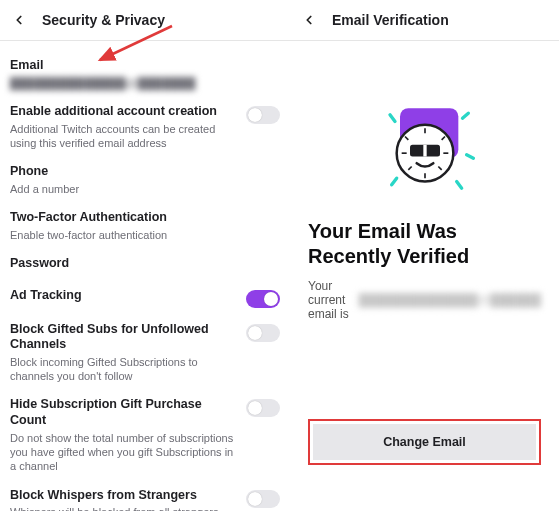  What do you see at coordinates (145, 435) in the screenshot?
I see `hide-gift-count-row: Hide Subscription Gift Purchase Count Do…` at bounding box center [145, 435].